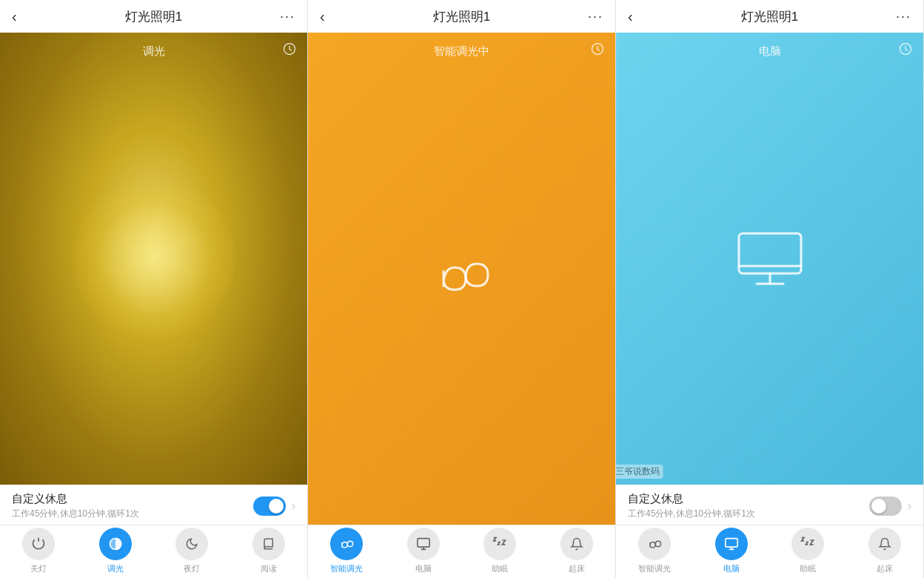  Describe the element at coordinates (732, 544) in the screenshot. I see `nav-icon-computer-p3` at that location.